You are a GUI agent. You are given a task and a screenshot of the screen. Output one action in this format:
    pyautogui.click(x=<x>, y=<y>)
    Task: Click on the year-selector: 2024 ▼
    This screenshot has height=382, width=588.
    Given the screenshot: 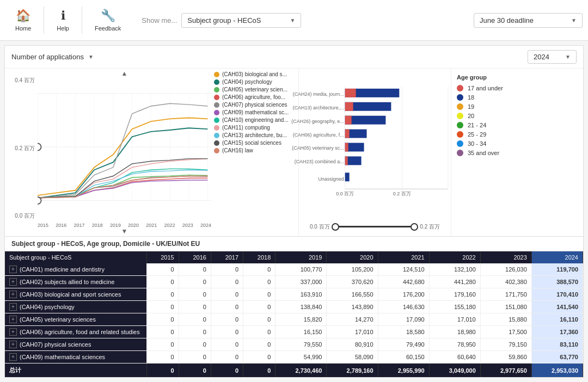 What is the action you would take?
    pyautogui.click(x=552, y=57)
    